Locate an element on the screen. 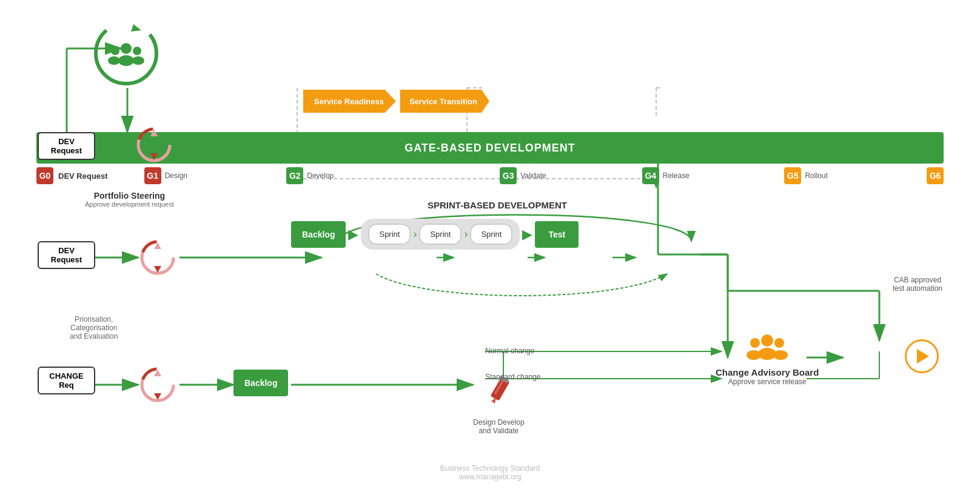 The image size is (980, 492). change-standard-label: Standard change is located at coordinates (513, 377).